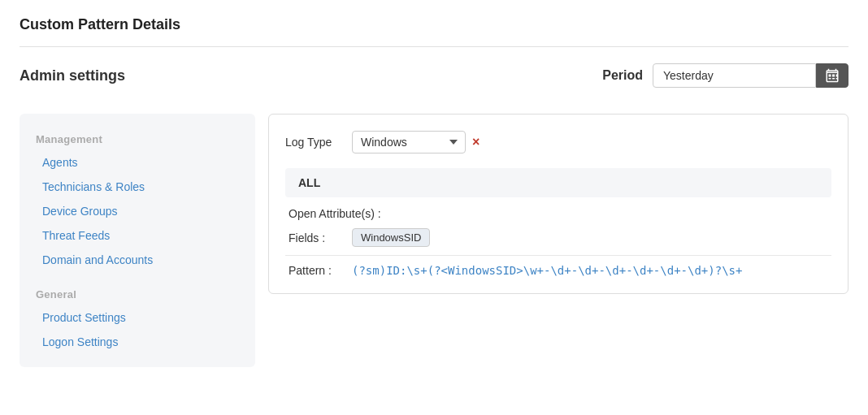  Describe the element at coordinates (72, 76) in the screenshot. I see `admin-settings-title: Admin settings` at that location.